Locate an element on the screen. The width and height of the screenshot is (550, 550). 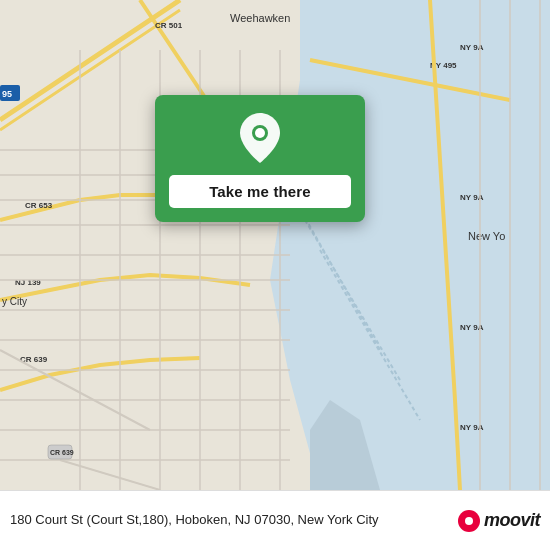
svg-text: CR 639 is located at coordinates (62, 452).